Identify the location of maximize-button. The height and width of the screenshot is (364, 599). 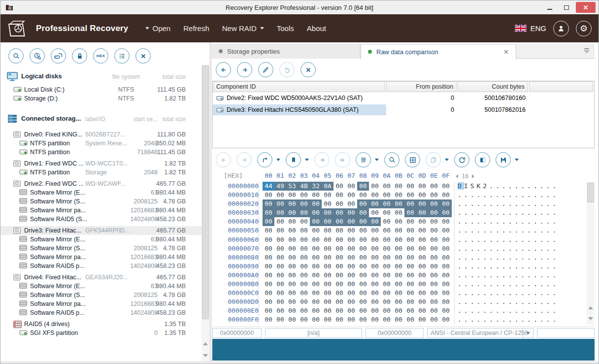
(566, 7).